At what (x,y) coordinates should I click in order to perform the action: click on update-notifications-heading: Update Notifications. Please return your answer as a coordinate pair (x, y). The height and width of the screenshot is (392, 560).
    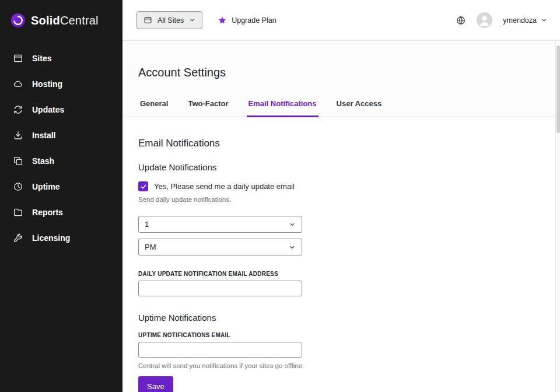
    Looking at the image, I should click on (346, 167).